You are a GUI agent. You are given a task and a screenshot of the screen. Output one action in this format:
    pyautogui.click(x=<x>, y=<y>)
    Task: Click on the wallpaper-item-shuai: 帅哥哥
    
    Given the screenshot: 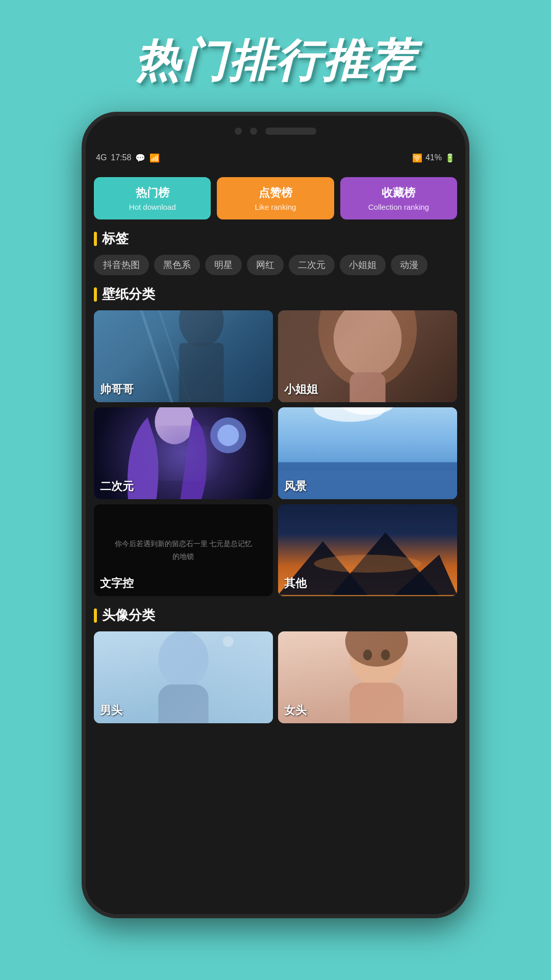 What is the action you would take?
    pyautogui.click(x=184, y=356)
    